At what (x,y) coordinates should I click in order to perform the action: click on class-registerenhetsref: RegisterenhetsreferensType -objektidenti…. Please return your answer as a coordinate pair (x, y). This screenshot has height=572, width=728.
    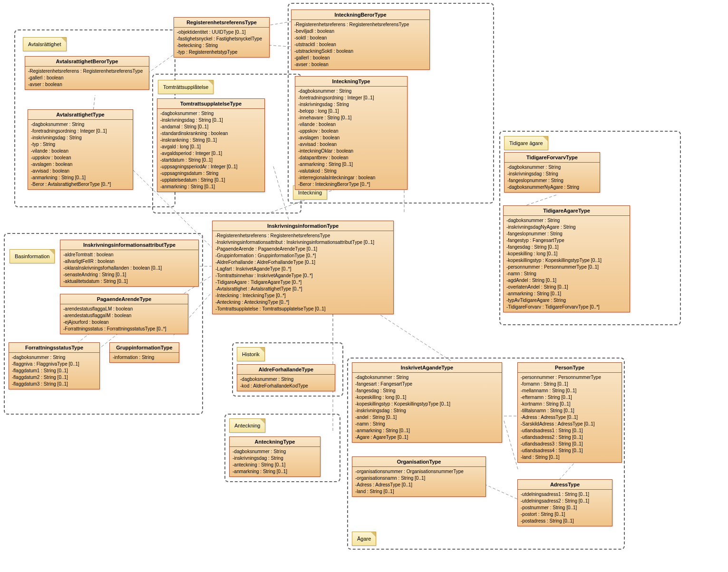
    Looking at the image, I should click on (222, 37).